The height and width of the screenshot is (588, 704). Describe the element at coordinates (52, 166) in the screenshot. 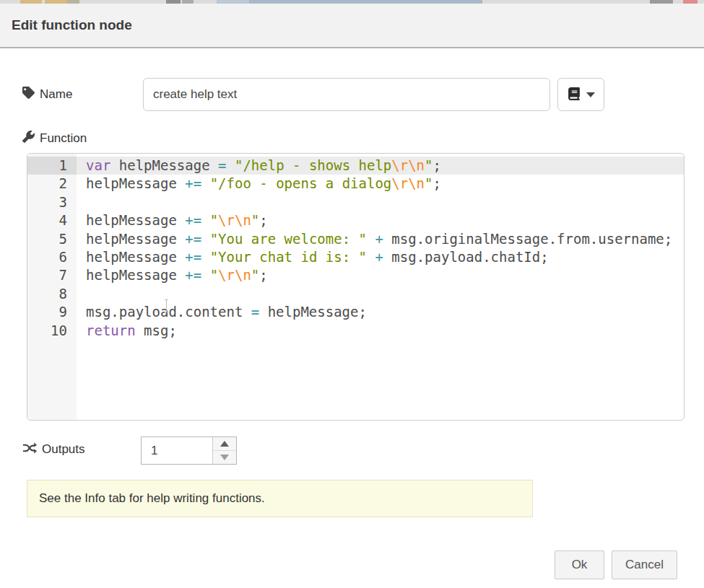

I see `gutter-line-number: 1` at that location.